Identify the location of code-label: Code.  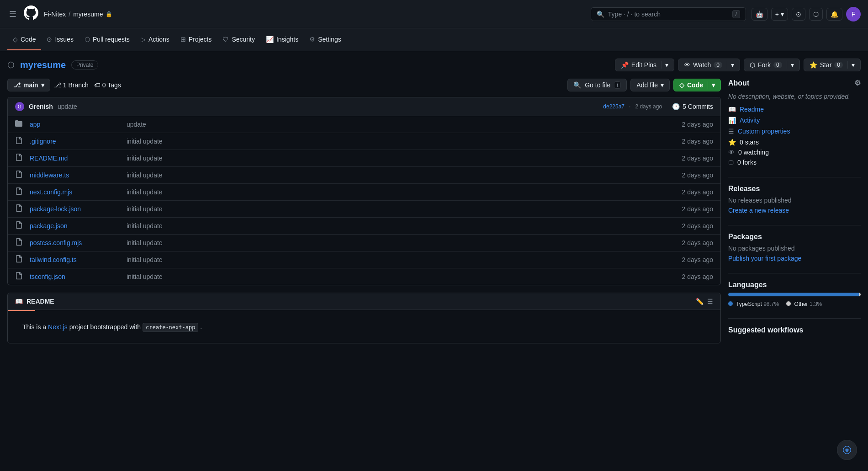
(695, 85).